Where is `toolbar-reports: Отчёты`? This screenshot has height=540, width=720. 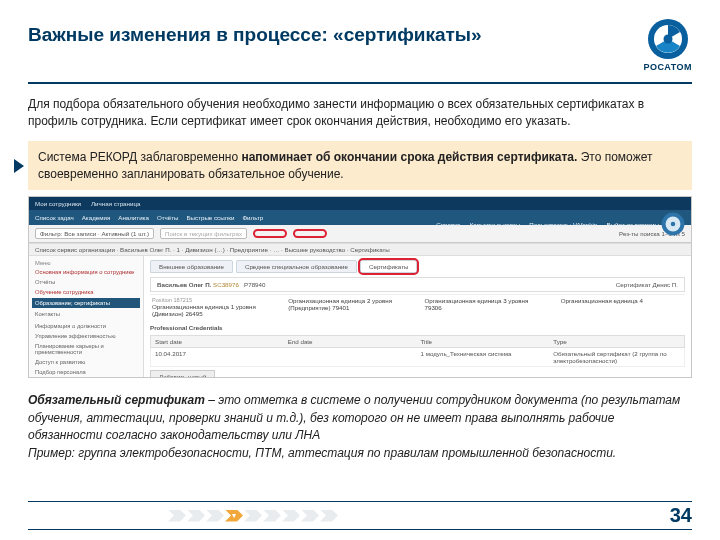
toolbar-reports: Отчёты is located at coordinates (168, 218).